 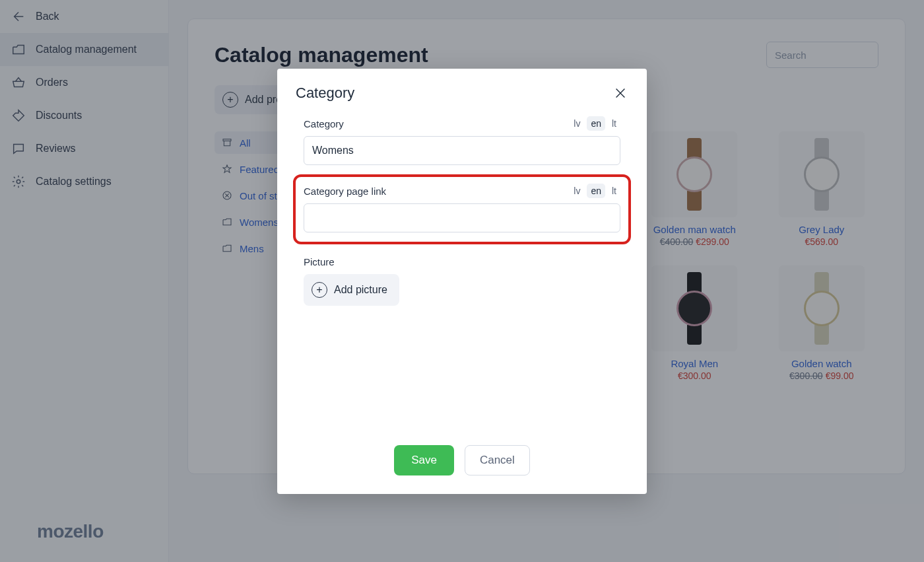 What do you see at coordinates (424, 460) in the screenshot?
I see `save-button: Save` at bounding box center [424, 460].